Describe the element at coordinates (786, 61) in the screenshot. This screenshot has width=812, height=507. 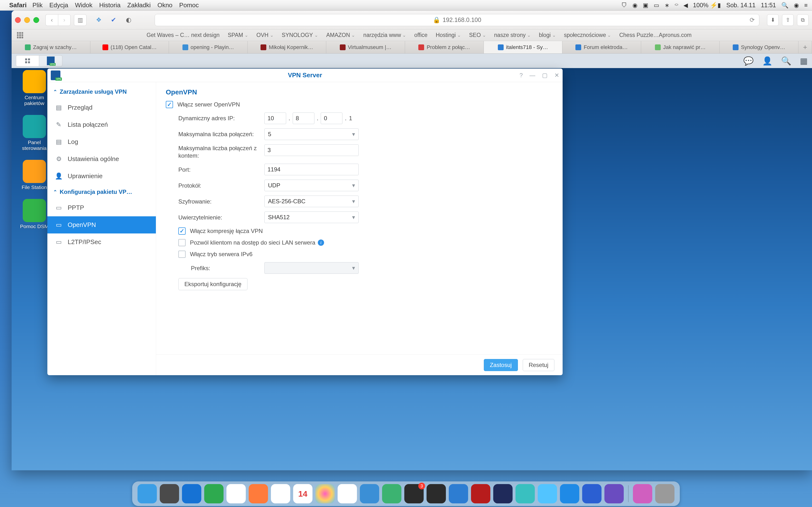
I see `dsm-search-icon: 🔍` at that location.